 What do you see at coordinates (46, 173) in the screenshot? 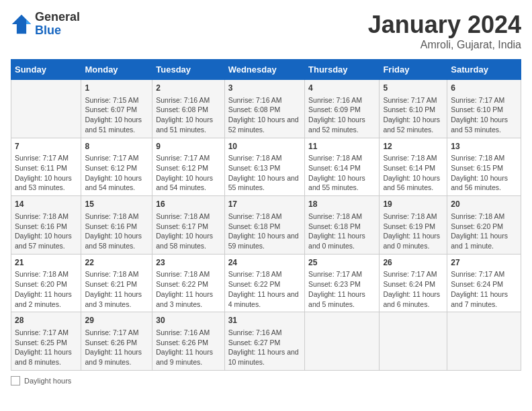
I see `cell-info: Sunrise: 7:17 AMSunset: 6:11 PMDaylight:…` at bounding box center [46, 173].